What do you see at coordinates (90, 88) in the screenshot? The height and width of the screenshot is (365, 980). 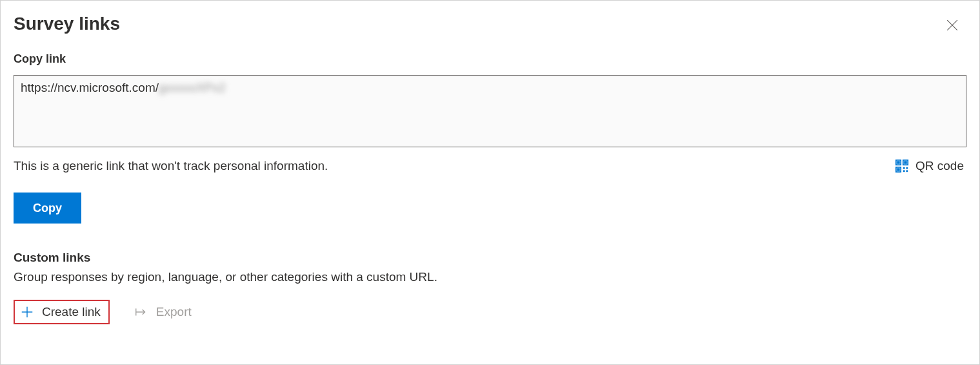 I see `link-url-visible: https://ncv.microsoft.com/` at bounding box center [90, 88].